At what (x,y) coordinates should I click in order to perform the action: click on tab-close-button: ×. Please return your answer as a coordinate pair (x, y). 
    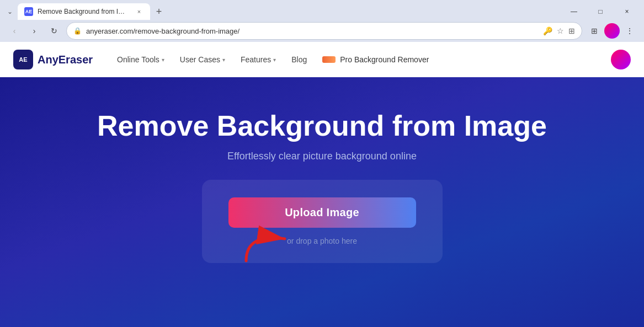
    Looking at the image, I should click on (139, 12).